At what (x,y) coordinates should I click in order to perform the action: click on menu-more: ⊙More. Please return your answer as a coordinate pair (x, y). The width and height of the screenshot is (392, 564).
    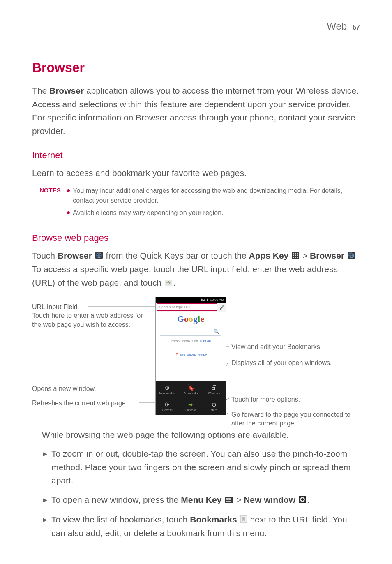
    Looking at the image, I should click on (214, 406).